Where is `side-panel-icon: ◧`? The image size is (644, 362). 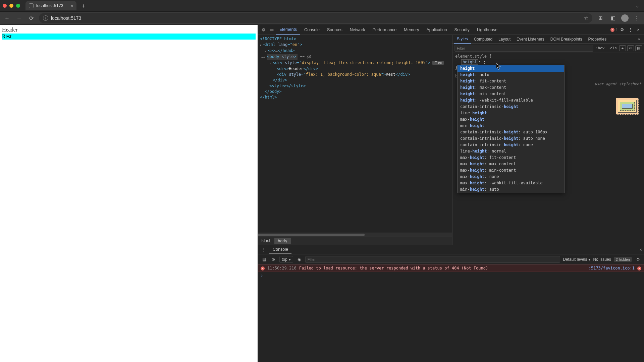
side-panel-icon: ◧ is located at coordinates (613, 18).